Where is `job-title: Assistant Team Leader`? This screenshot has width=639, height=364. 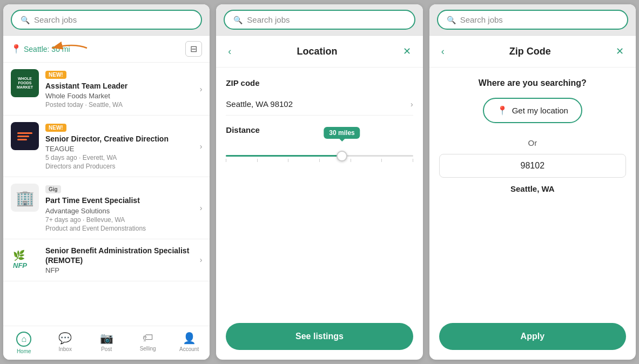
job-title: Assistant Team Leader is located at coordinates (119, 86).